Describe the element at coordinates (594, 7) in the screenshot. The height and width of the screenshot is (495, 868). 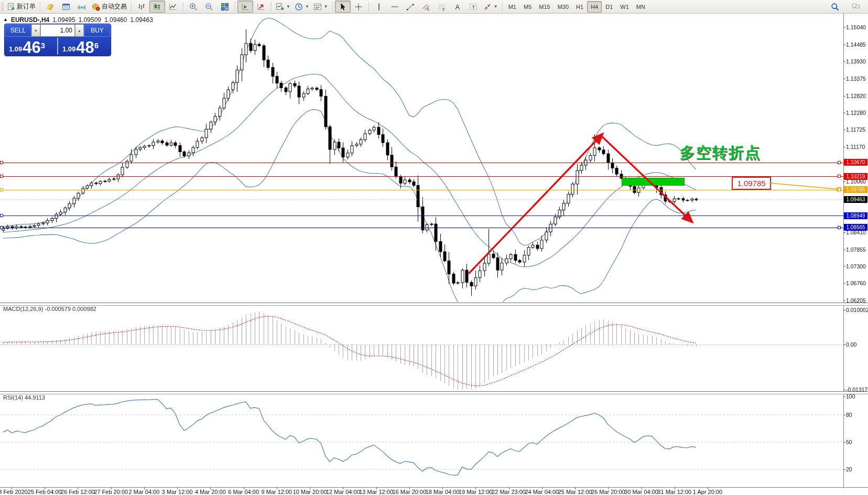
I see `tf-button-H4: H4` at that location.